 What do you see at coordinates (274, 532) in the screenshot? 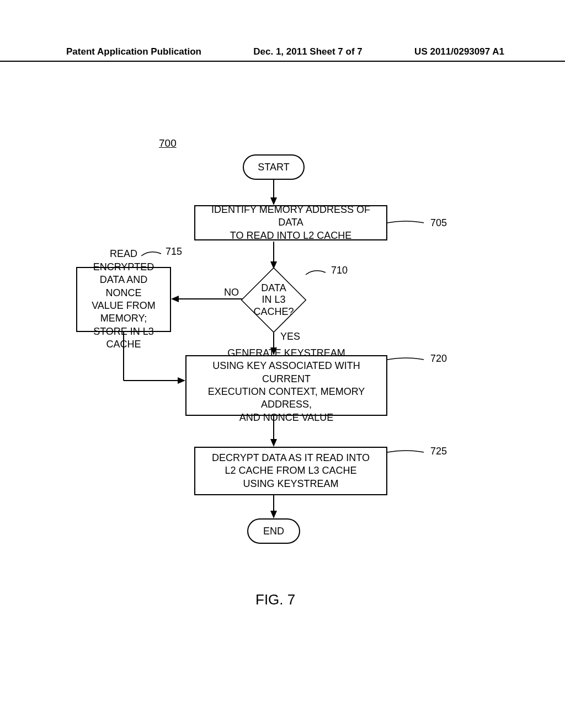
I see `end-label: END` at bounding box center [274, 532].